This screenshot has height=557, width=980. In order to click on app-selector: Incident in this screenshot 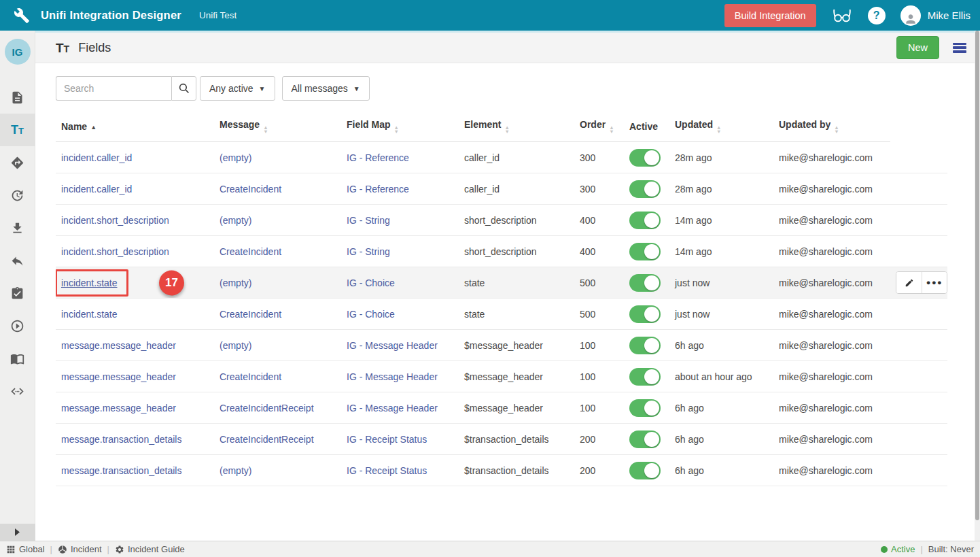, I will do `click(80, 550)`.